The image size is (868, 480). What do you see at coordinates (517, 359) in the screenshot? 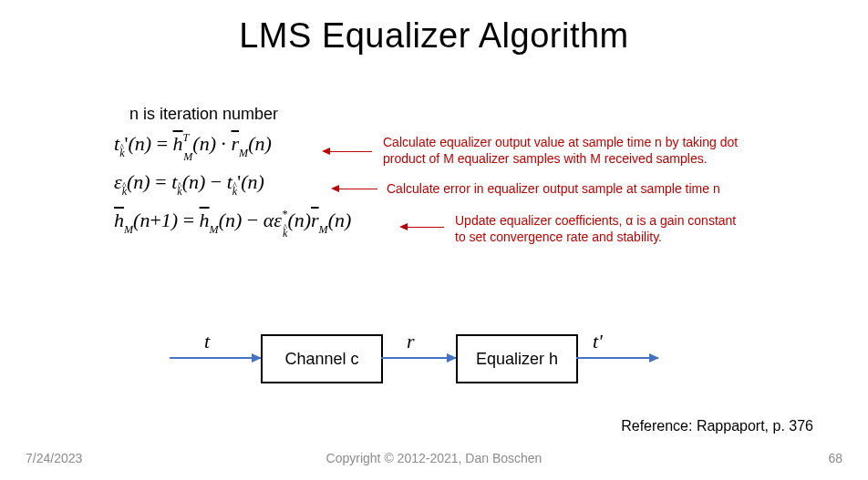
I see `equalizer-block: Equalizer h` at bounding box center [517, 359].